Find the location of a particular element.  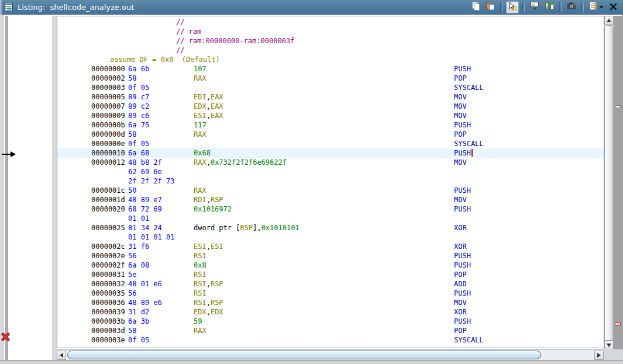

vertical-scrollbar-thumb is located at coordinates (609, 183).